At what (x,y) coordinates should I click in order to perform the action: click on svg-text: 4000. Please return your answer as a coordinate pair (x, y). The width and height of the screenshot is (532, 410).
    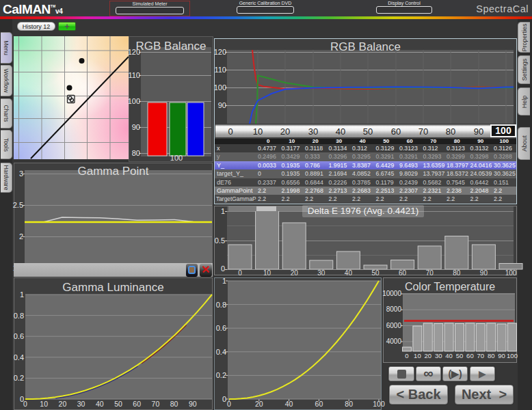
    Looking at the image, I should click on (394, 342).